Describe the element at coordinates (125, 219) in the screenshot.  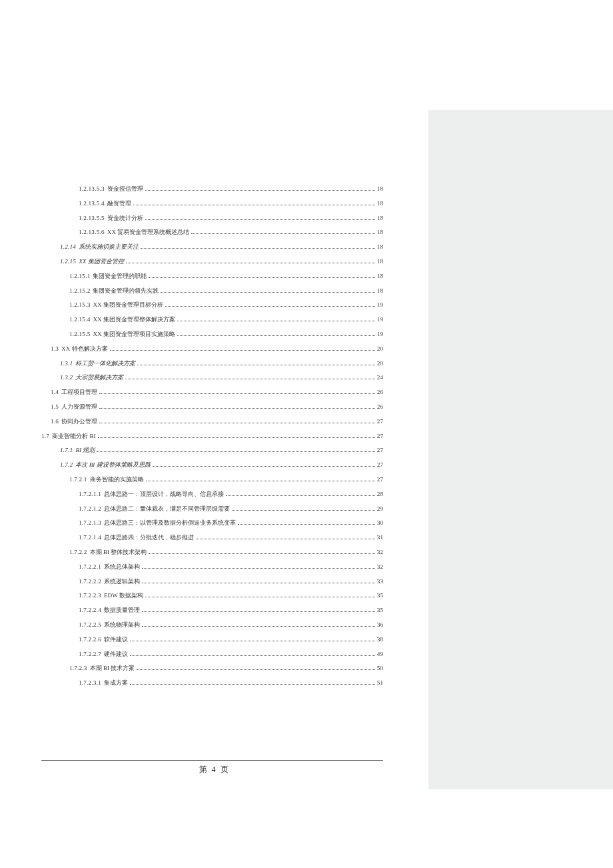
I see `toc-entry-title: 资金统计分析` at that location.